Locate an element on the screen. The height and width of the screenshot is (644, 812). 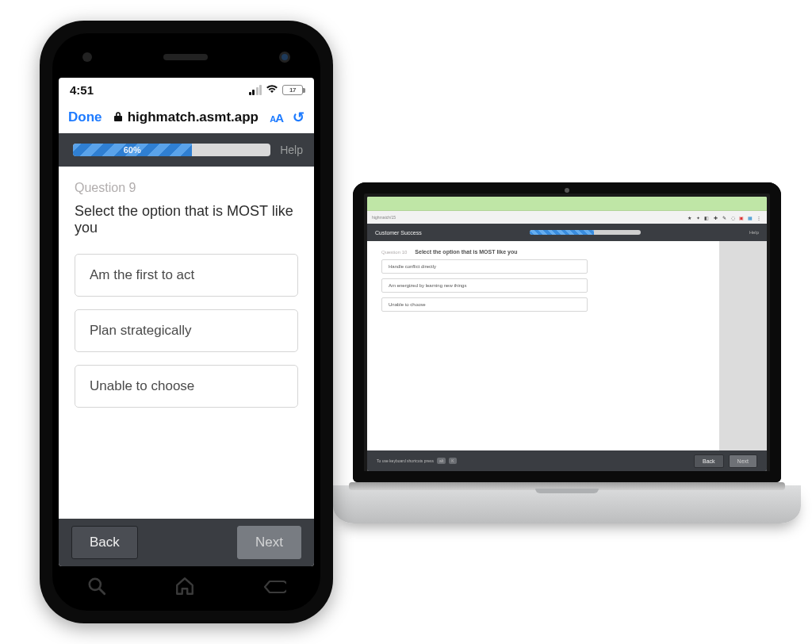
laptop-webcam is located at coordinates (567, 190).